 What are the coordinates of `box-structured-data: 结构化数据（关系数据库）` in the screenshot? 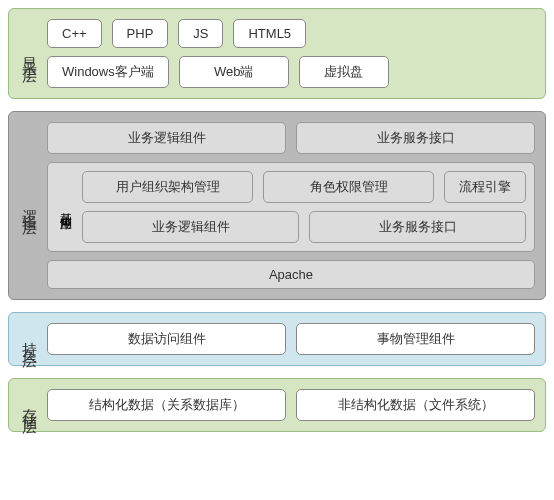 It's located at (166, 405).